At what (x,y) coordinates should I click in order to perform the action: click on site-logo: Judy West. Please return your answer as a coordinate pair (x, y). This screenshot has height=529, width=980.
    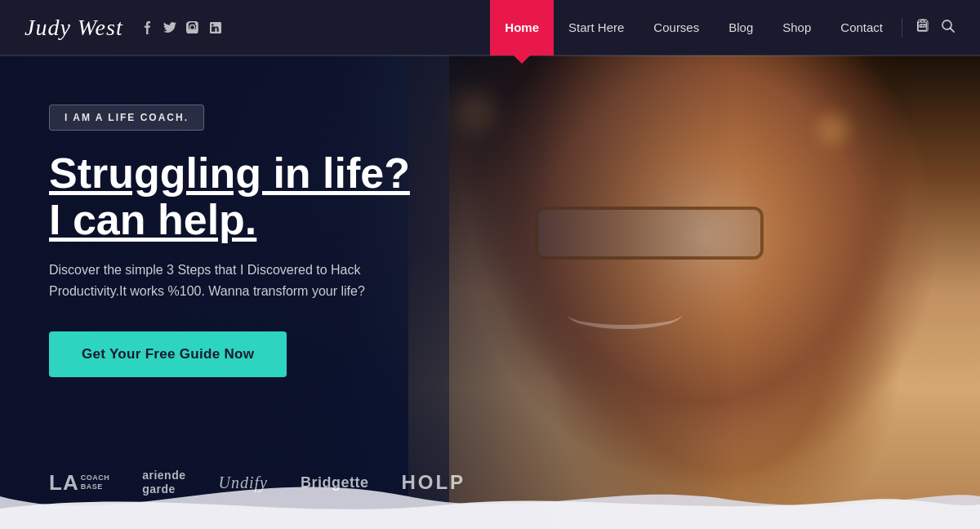
    Looking at the image, I should click on (74, 28).